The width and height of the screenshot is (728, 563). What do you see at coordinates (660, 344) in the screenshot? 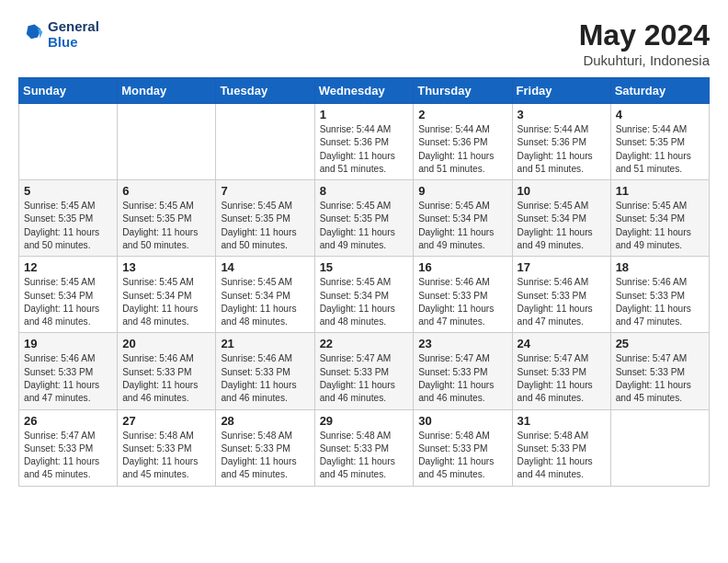
I see `day-number: 25` at bounding box center [660, 344].